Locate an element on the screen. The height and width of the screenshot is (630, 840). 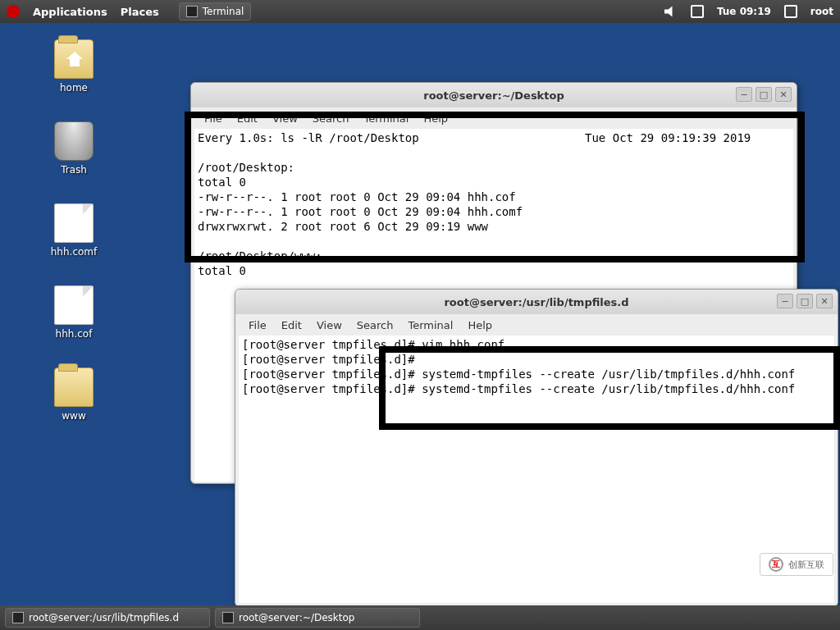
titlebar: root@server:~/Desktop ─ □ ✕ is located at coordinates (494, 95).